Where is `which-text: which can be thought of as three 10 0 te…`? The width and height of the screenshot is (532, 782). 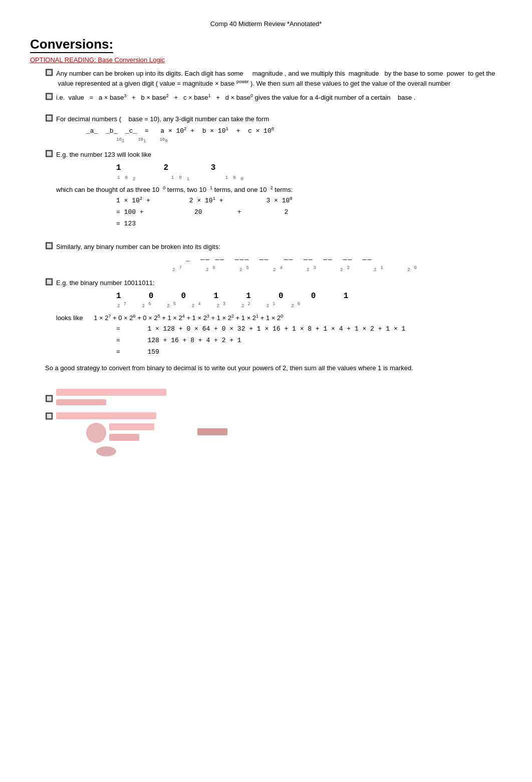
which-text: which can be thought of as three 10 0 te… is located at coordinates (279, 190).